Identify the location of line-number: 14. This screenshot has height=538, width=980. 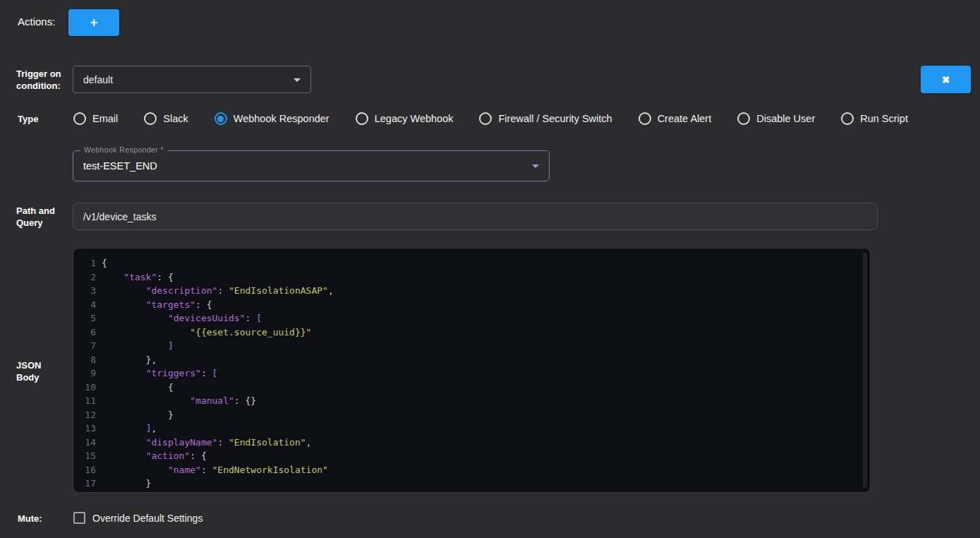
(87, 443).